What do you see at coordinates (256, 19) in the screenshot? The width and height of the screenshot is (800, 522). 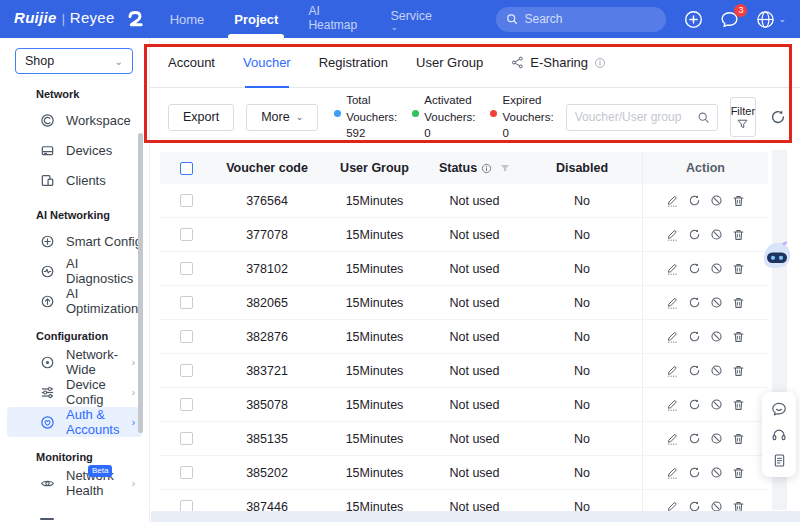 I see `nav-item-project: Project` at bounding box center [256, 19].